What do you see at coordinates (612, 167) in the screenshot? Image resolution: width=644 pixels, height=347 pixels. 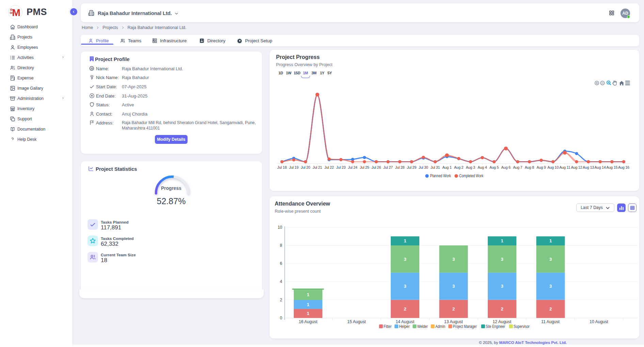 I see `svg-text: Aug 15` at bounding box center [612, 167].